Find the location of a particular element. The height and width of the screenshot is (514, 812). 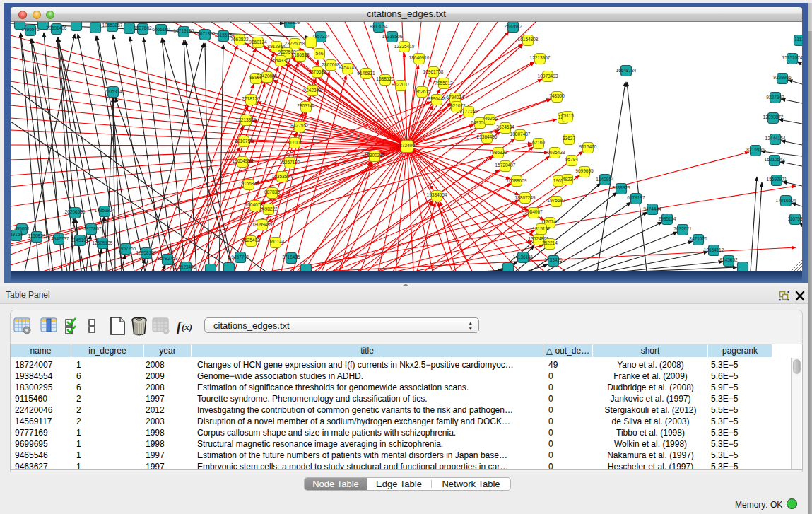

svg-text: 8990448 is located at coordinates (437, 99).